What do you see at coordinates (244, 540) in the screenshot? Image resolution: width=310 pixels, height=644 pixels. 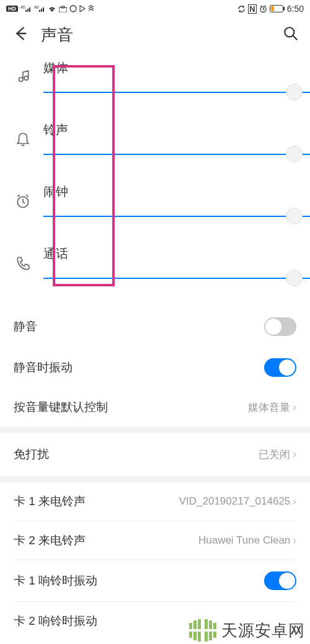 I see `sim2-ringtone-value: Huawei Tune Clean` at bounding box center [244, 540].